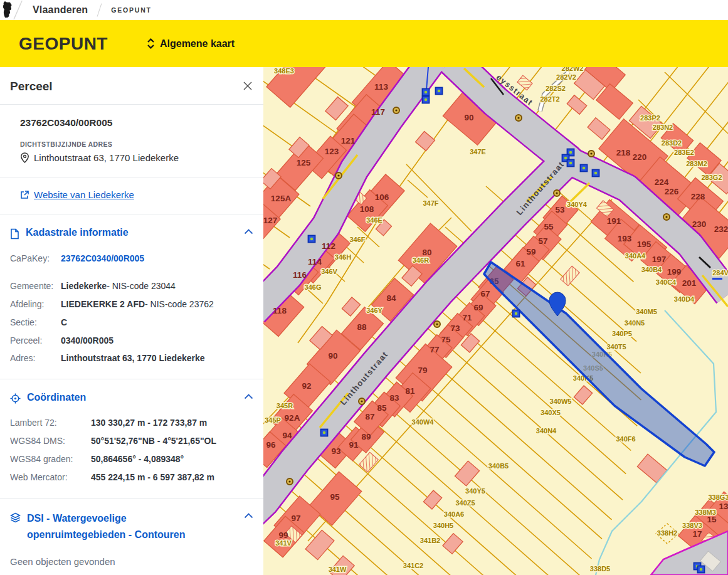  Describe the element at coordinates (336, 451) in the screenshot. I see `svg-text: 93` at that location.